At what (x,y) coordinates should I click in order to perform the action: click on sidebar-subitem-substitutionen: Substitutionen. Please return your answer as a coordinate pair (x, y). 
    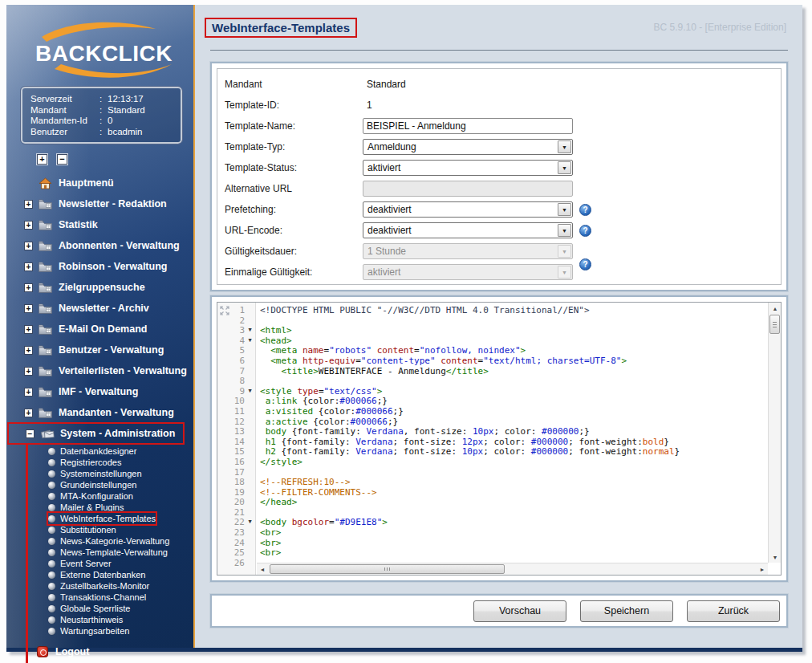
    Looking at the image, I should click on (82, 530).